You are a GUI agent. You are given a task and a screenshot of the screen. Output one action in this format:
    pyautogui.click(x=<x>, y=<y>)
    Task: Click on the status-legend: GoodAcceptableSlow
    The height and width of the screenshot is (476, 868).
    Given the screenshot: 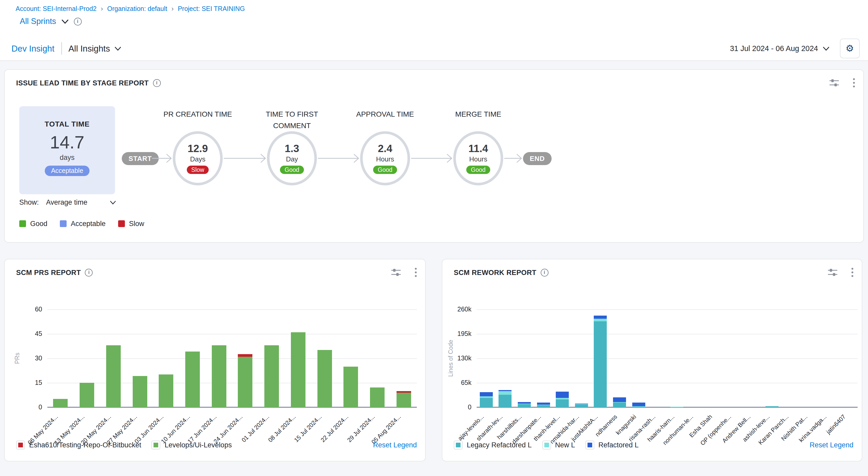 What is the action you would take?
    pyautogui.click(x=82, y=224)
    